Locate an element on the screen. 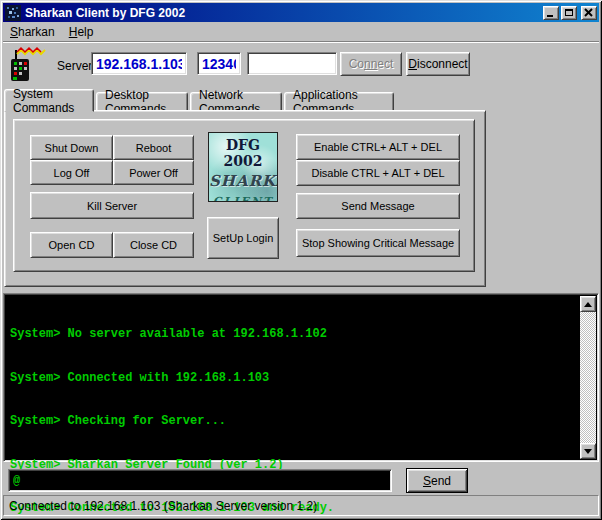 This screenshot has width=602, height=520. tab-network-commands: Network Commands is located at coordinates (236, 102).